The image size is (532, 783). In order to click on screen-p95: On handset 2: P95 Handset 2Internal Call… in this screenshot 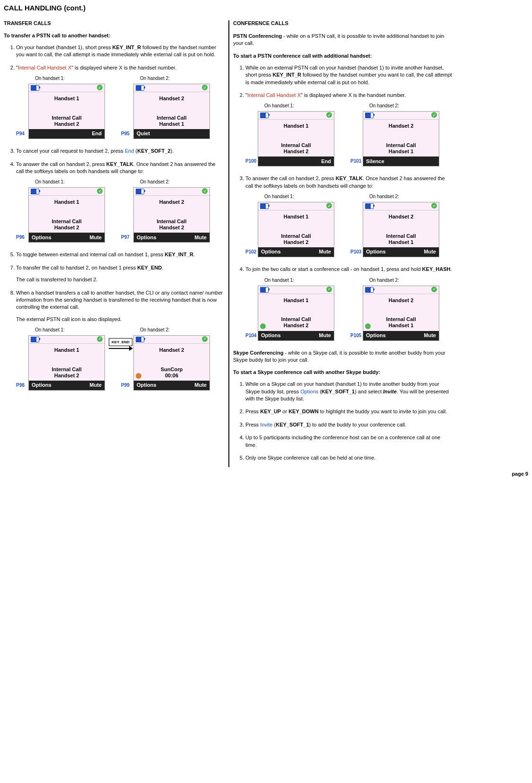, I will do `click(172, 107)`.